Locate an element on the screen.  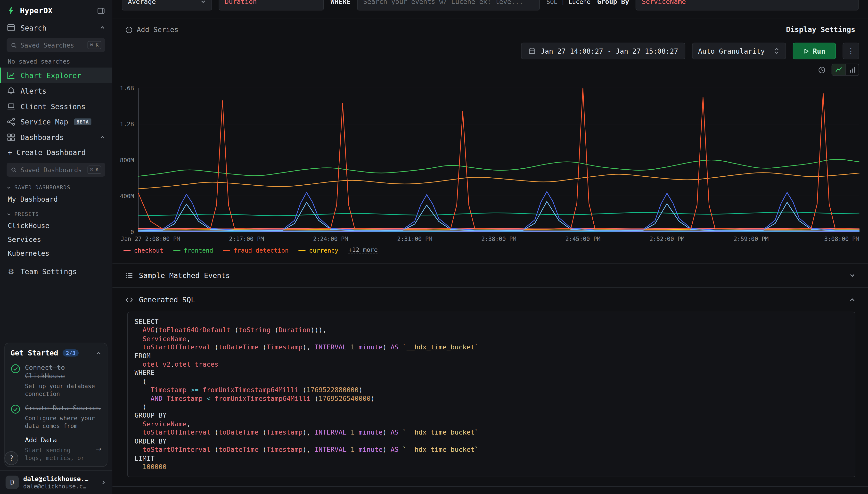
no-saved-searches-note: No saved searches is located at coordinates (56, 61).